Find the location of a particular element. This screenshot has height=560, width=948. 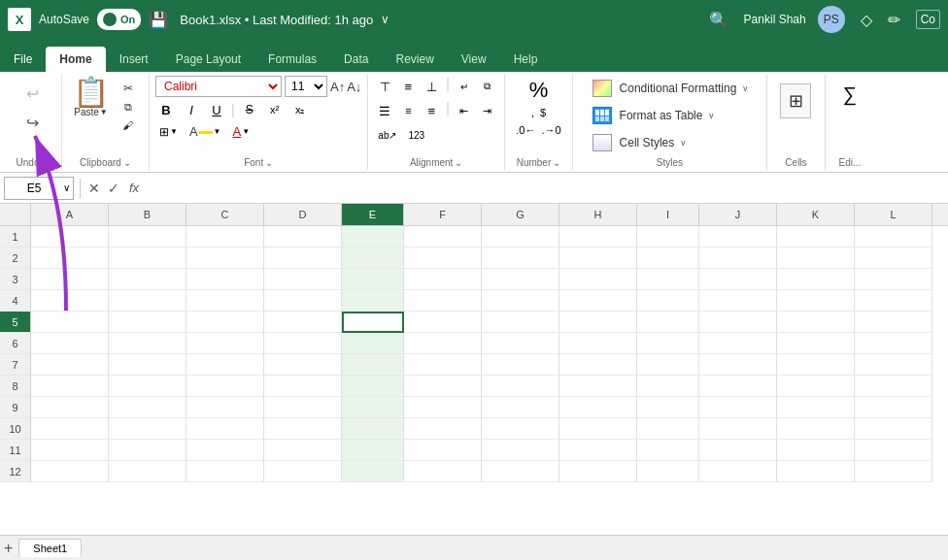

row-header-5: 5 is located at coordinates (16, 322).